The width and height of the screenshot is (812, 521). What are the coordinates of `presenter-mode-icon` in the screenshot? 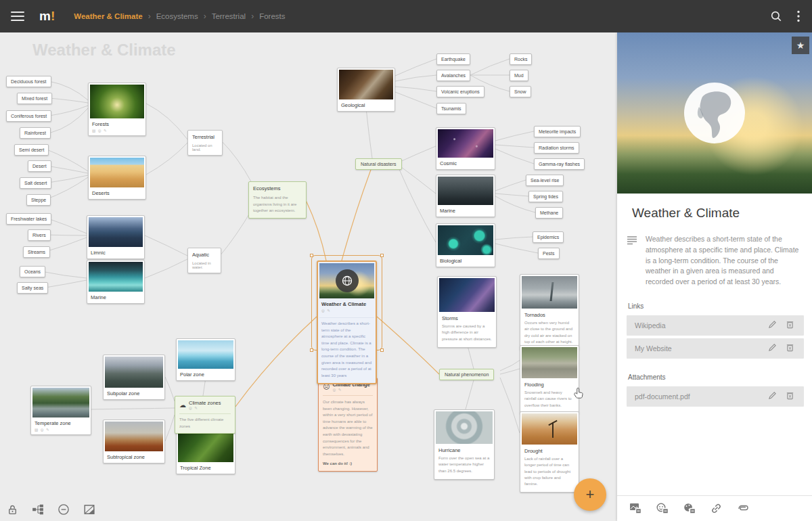 It's located at (89, 509).